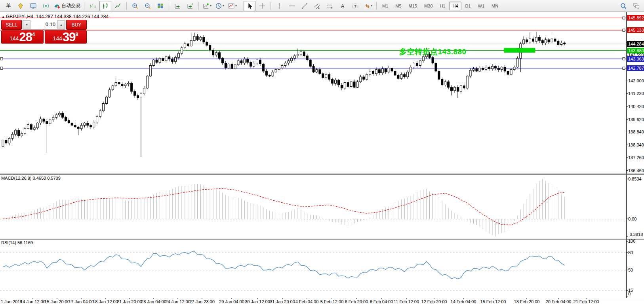 This screenshot has width=644, height=308. What do you see at coordinates (148, 6) in the screenshot?
I see `zoom-out-button` at bounding box center [148, 6].